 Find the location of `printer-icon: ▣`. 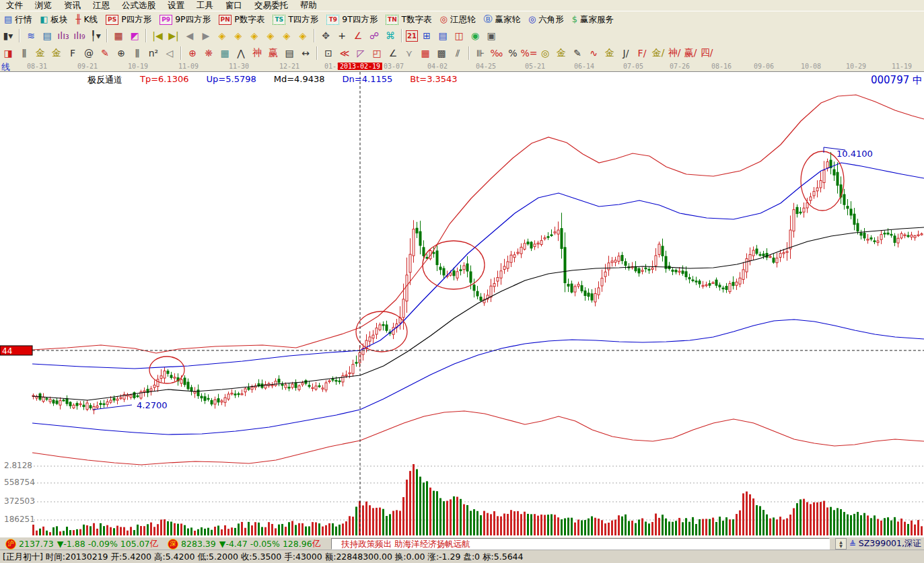

printer-icon: ▣ is located at coordinates (491, 36).